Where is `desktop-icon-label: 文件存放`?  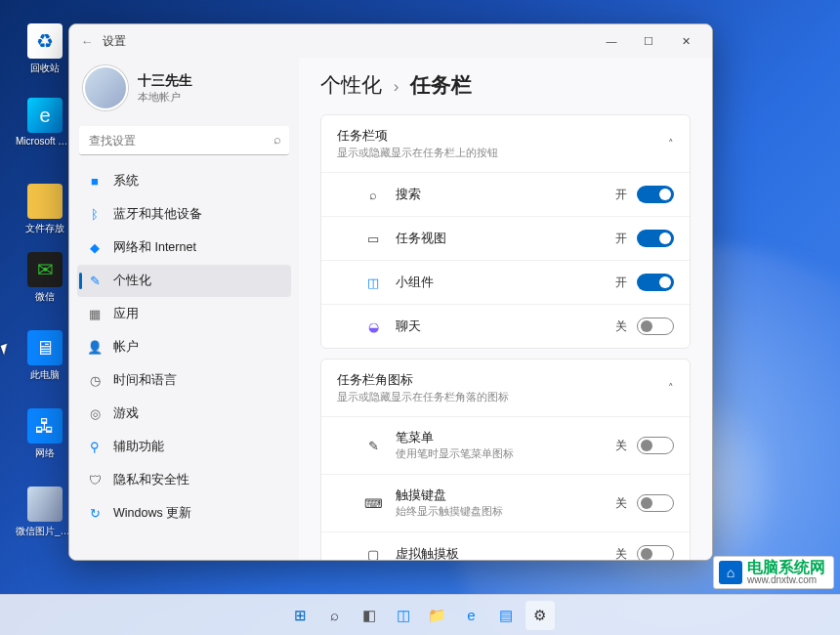
desktop-icon-label: 文件存放 is located at coordinates (45, 229).